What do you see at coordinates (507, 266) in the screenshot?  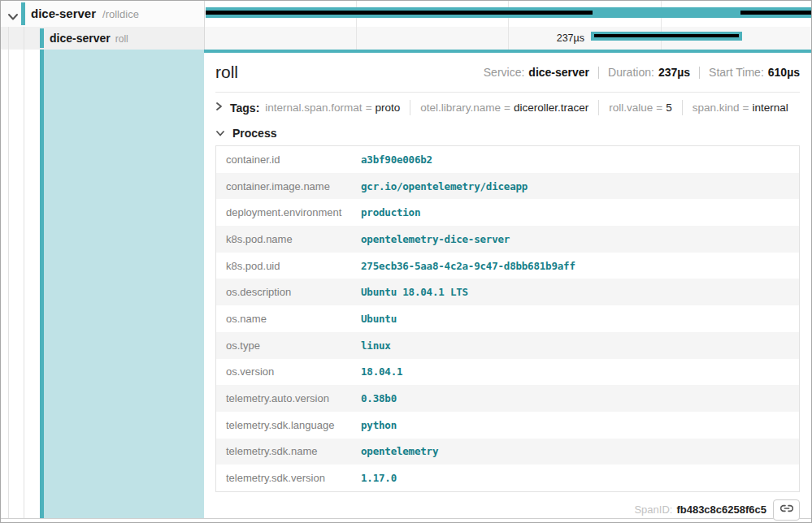 I see `process-row: k8s.pod.uid275ecb36-5aa8-4c2a-9c47-d8bb6…` at bounding box center [507, 266].